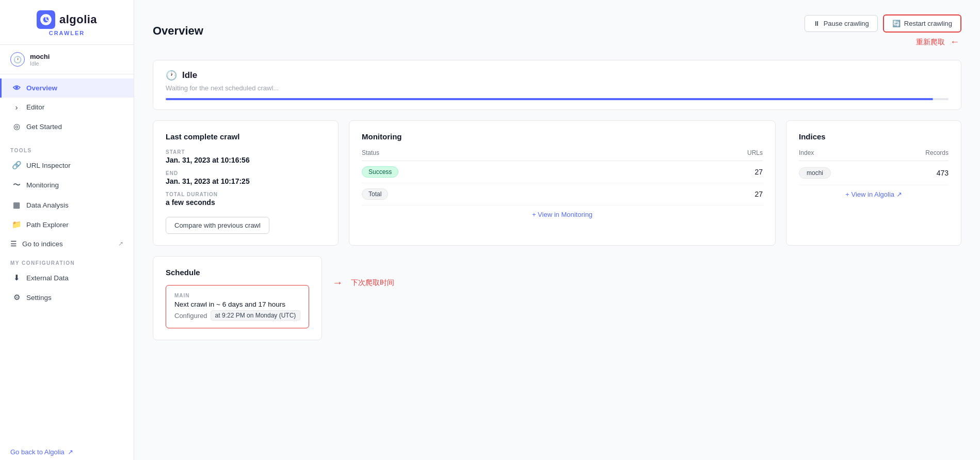 The height and width of the screenshot is (460, 980). I want to click on user-section: 🕐 mochi Idle, so click(67, 60).